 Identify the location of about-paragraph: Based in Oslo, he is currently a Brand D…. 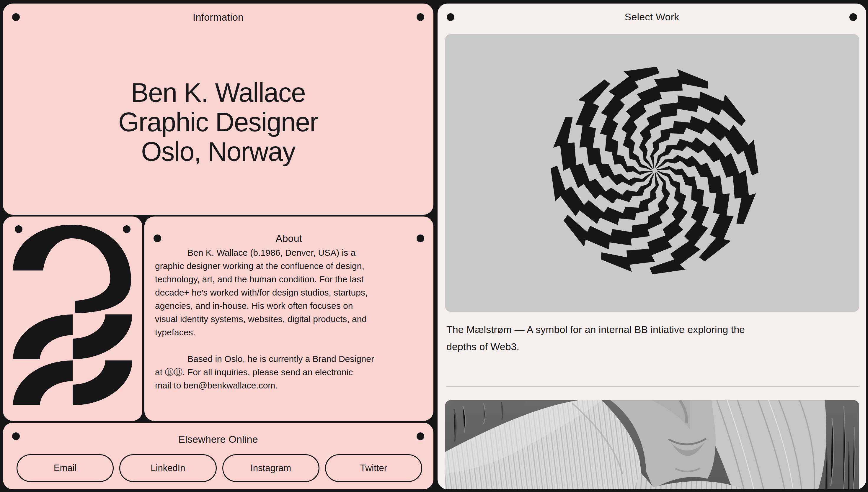
(290, 372).